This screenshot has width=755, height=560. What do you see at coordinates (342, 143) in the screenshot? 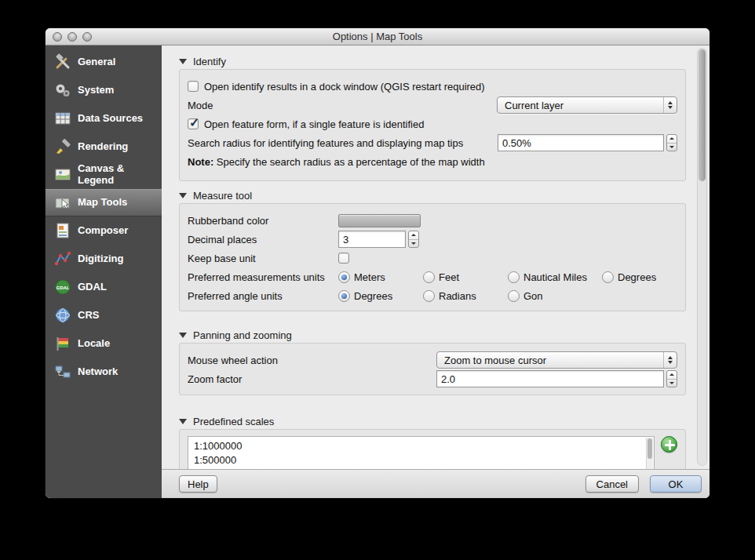
I see `search-radius-label: Search radius for identifying features a…` at bounding box center [342, 143].